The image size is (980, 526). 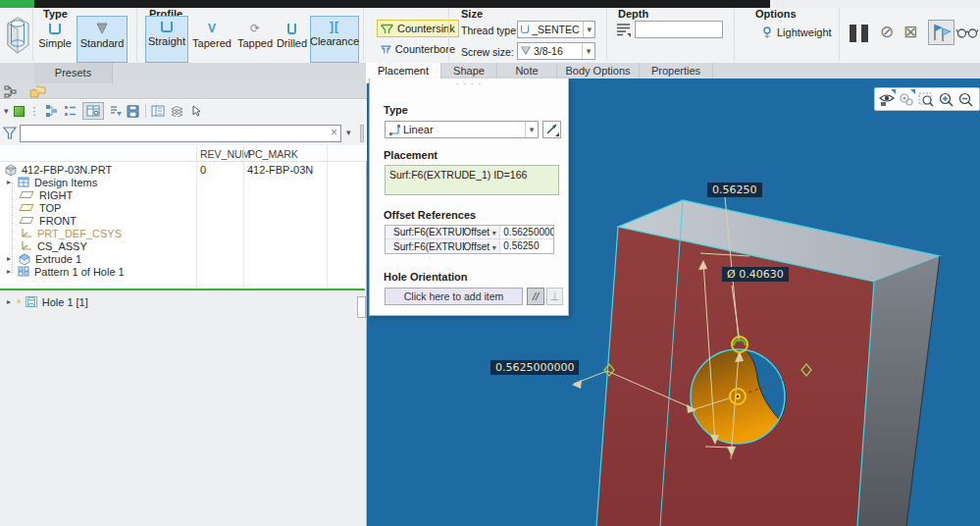 What do you see at coordinates (677, 71) in the screenshot?
I see `tab-properties: Properties` at bounding box center [677, 71].